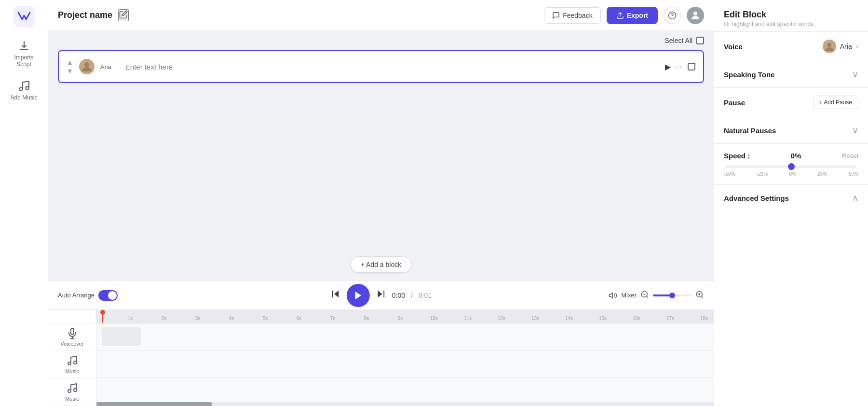 This screenshot has height=406, width=868. What do you see at coordinates (791, 174) in the screenshot?
I see `speed-ticks: -50% -25% 0% 25% 50%` at bounding box center [791, 174].